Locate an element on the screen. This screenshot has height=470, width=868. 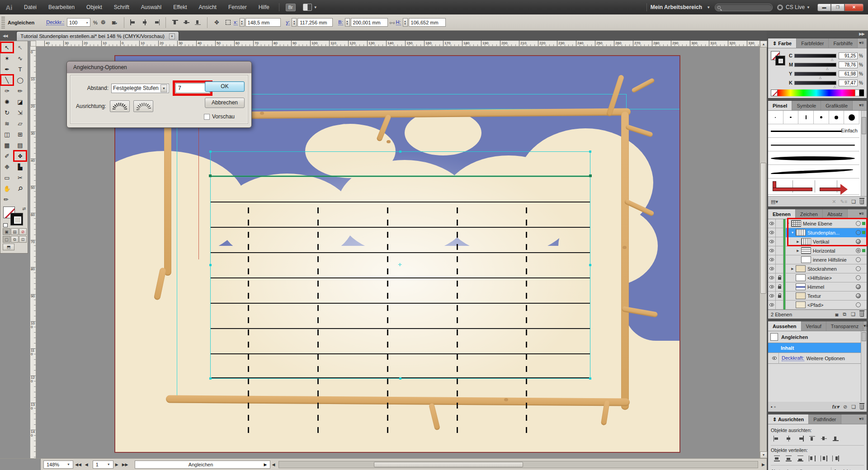
transform-reference-icon is located at coordinates (228, 23).